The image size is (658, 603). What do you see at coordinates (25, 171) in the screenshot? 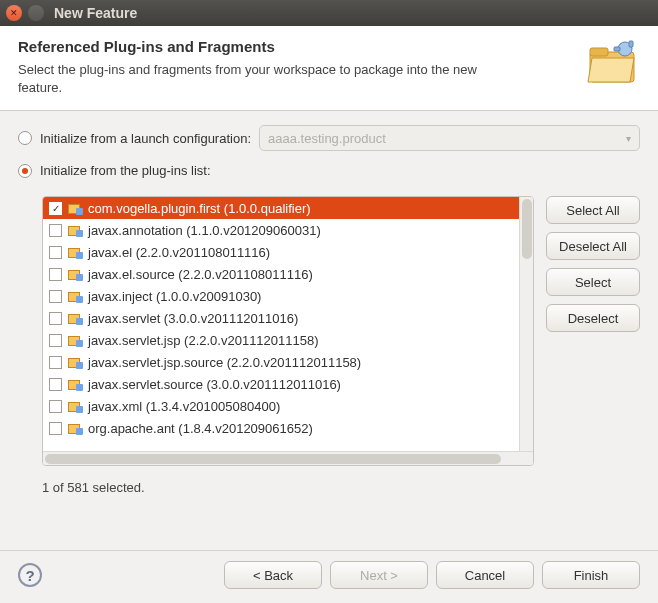
I see `radio-plugin-list` at bounding box center [25, 171].